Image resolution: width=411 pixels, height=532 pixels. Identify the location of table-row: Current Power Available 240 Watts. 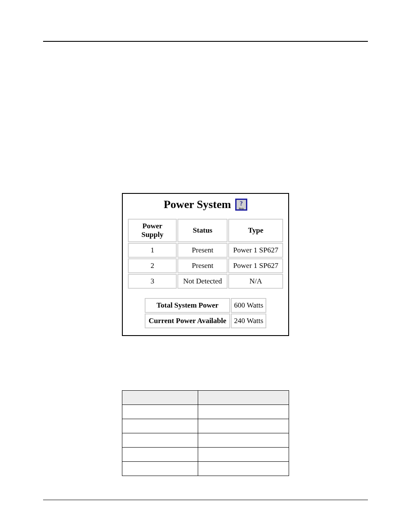
(206, 321).